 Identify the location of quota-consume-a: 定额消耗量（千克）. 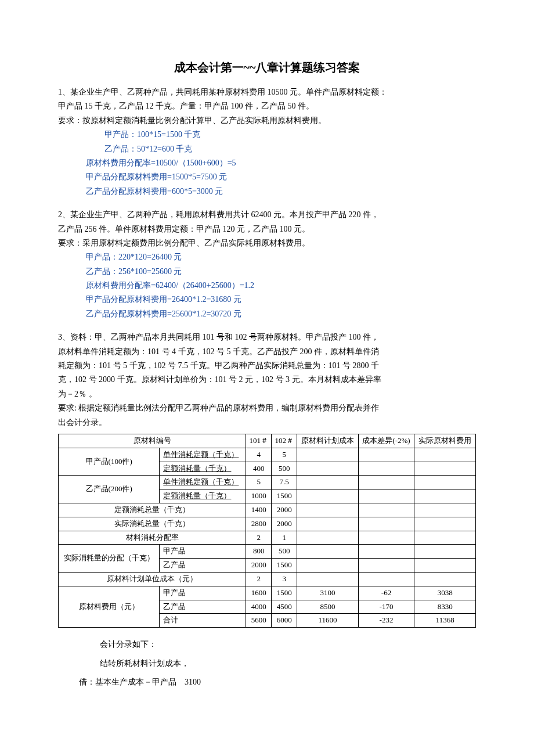
(203, 469).